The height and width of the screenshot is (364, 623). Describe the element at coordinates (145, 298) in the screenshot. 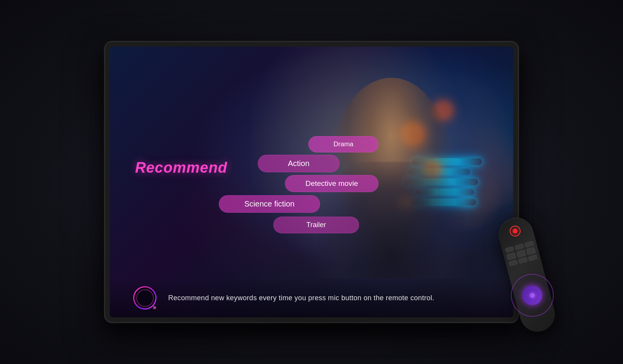

I see `mic-indicator` at that location.